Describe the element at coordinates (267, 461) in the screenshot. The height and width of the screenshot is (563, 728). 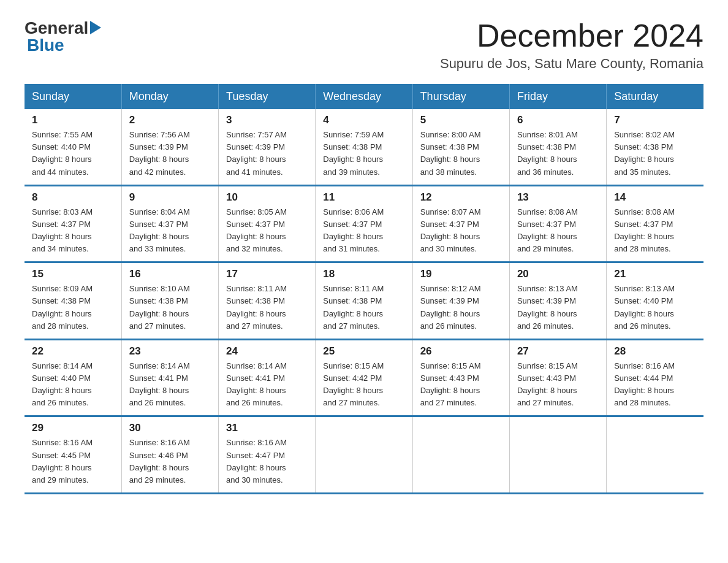
I see `day-info: Sunrise: 8:16 AMSunset: 4:47 PMDaylight:…` at that location.